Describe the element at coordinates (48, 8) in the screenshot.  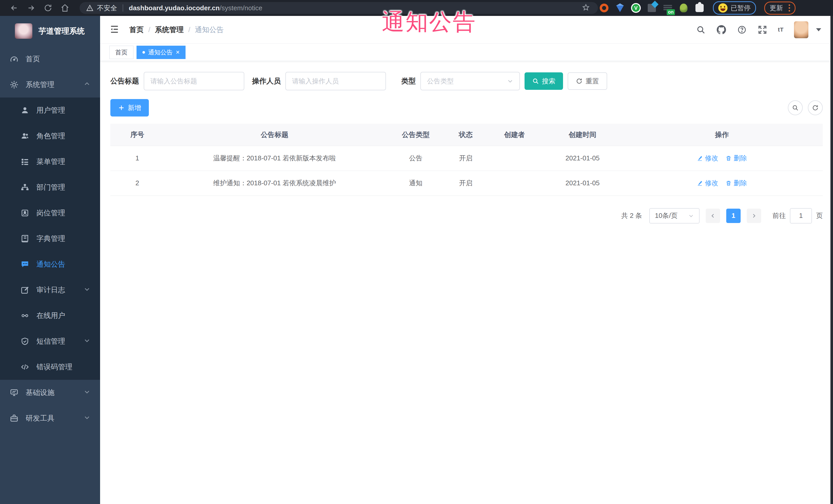
I see `reload-icon` at that location.